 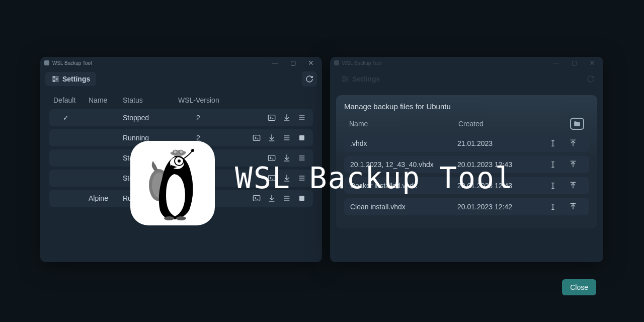 I want to click on folder-icon, so click(x=577, y=124).